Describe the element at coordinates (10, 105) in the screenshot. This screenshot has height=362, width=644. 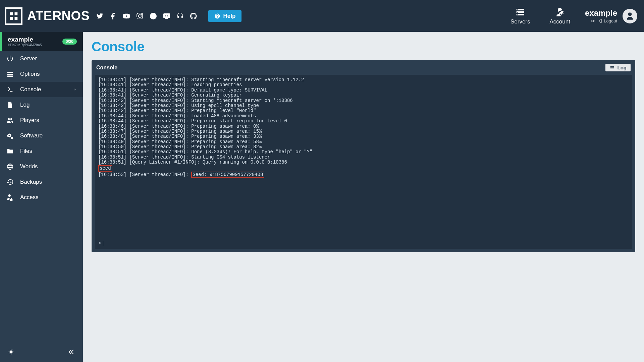
I see `file-icon` at that location.